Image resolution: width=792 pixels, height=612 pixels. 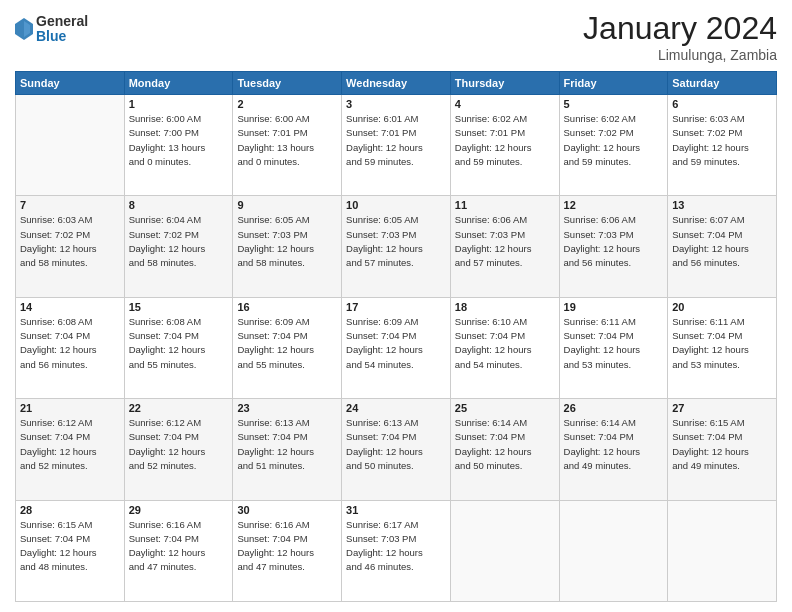 I want to click on table-row: 13Sunrise: 6:07 AMSunset: 7:04 PMDayligh…, so click(x=722, y=246).